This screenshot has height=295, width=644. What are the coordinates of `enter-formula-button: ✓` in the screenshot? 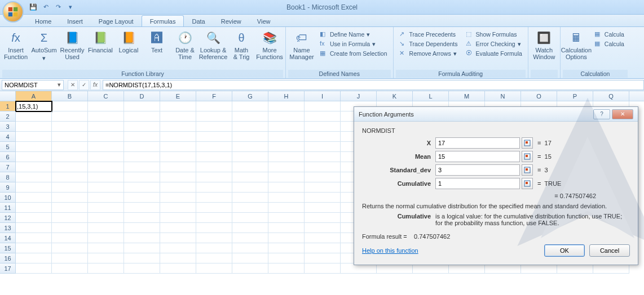 It's located at (84, 85).